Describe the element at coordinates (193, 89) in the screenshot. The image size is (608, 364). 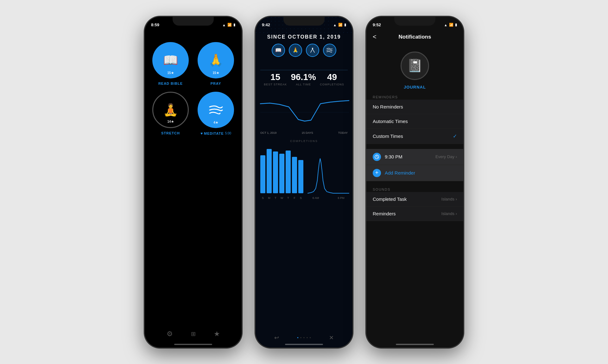
I see `task-grid: 📖 15★ READ BIBLE 🙏 15★ PRAY 🧘` at that location.